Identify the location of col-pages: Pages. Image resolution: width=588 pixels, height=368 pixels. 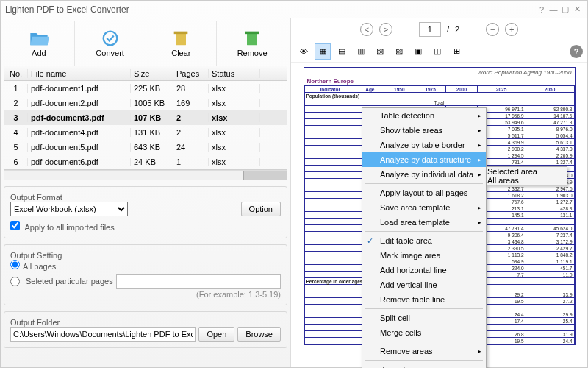
(191, 74).